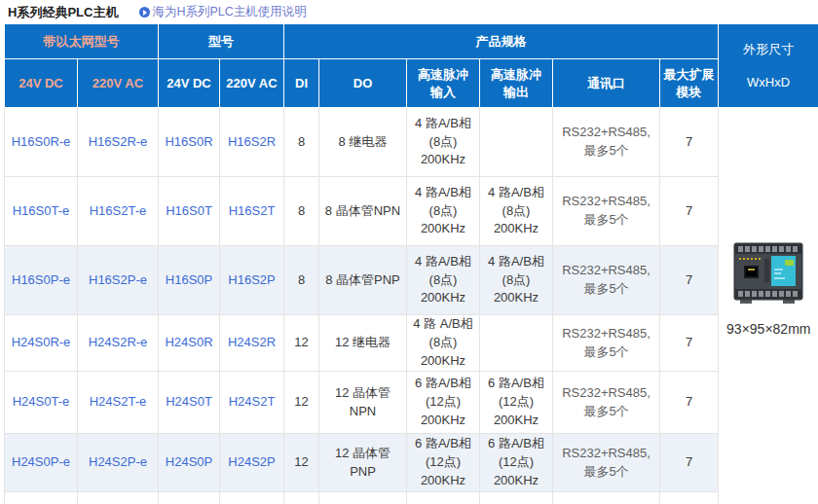 This screenshot has width=818, height=504. Describe the element at coordinates (222, 42) in the screenshot. I see `group-header-models: 型号` at that location.